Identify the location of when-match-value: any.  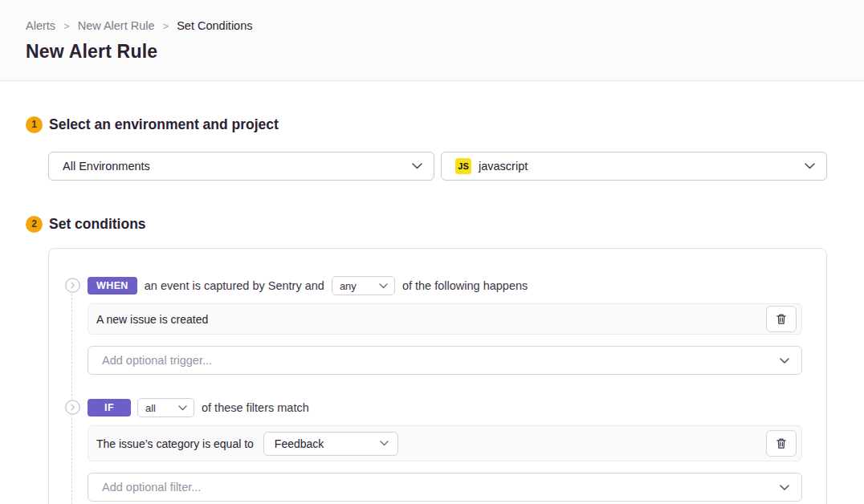
(348, 286).